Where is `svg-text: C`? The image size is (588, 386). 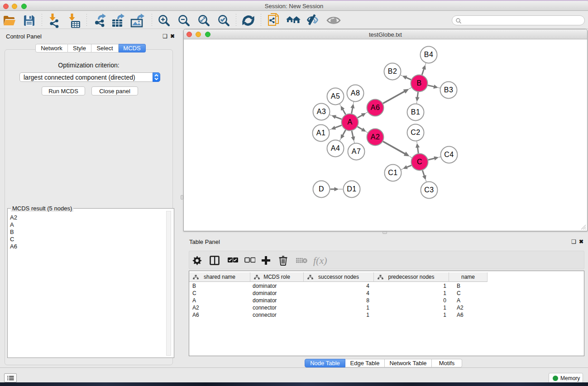
svg-text: C is located at coordinates (420, 162).